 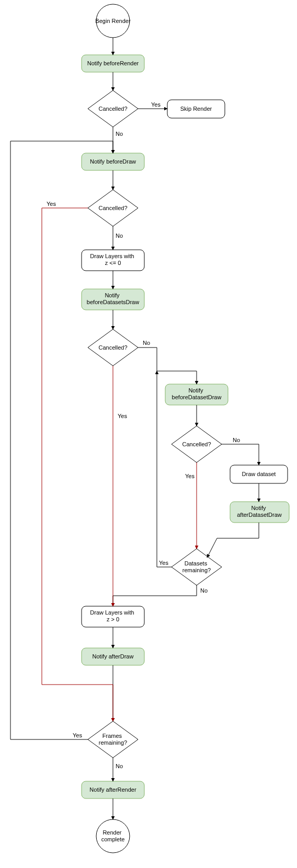 What do you see at coordinates (197, 566) in the screenshot?
I see `datasets-remaining-label: Datasets remaining?` at bounding box center [197, 566].